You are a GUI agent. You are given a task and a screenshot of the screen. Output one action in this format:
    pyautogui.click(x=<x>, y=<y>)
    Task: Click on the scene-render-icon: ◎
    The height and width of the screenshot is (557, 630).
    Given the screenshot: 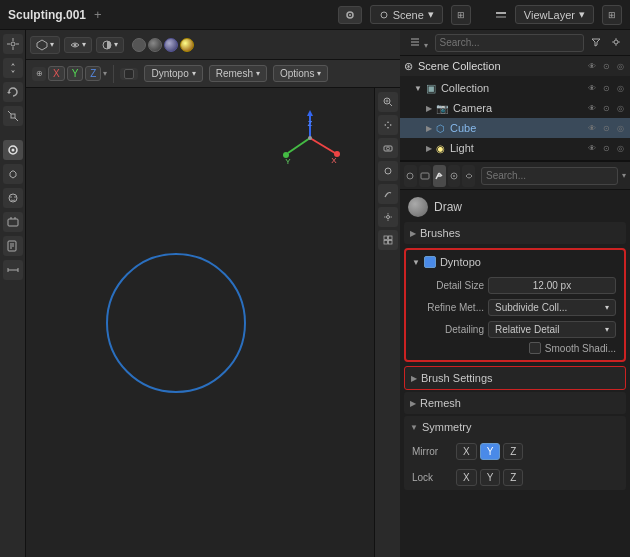 What is the action you would take?
    pyautogui.click(x=620, y=66)
    